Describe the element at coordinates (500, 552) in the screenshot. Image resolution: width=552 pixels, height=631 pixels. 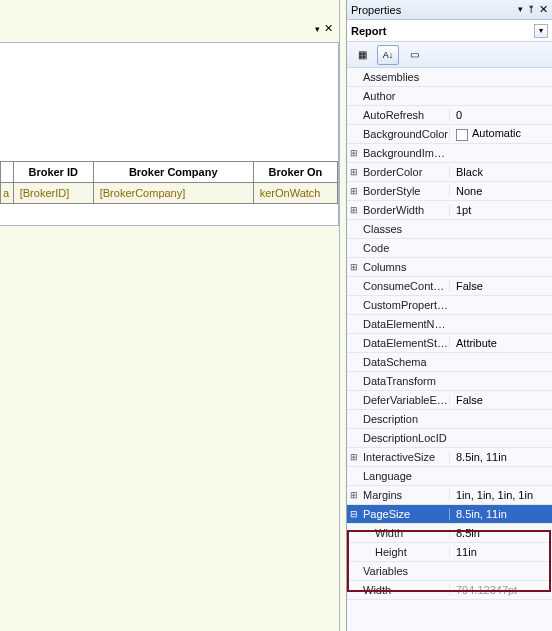
I see `property-value: 11in` at that location.